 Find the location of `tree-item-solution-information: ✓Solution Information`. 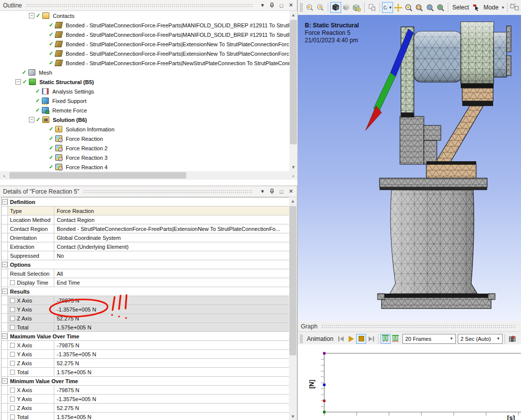

tree-item-solution-information: ✓Solution Information is located at coordinates (144, 129).